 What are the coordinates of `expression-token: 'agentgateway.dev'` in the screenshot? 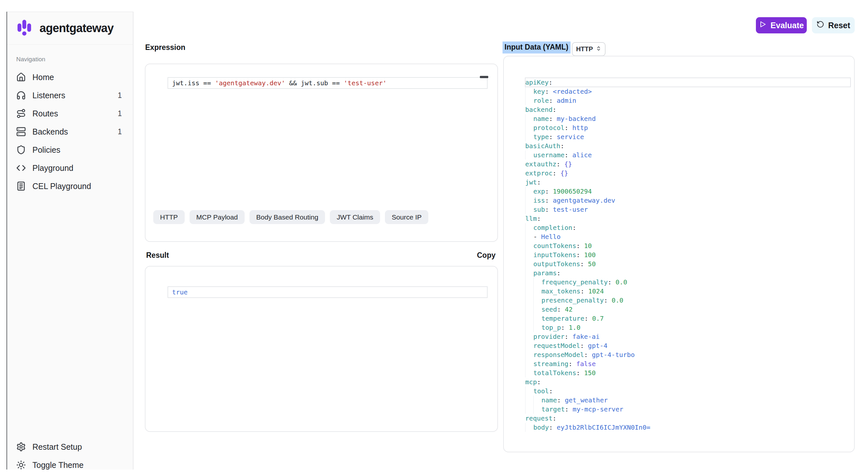 It's located at (250, 83).